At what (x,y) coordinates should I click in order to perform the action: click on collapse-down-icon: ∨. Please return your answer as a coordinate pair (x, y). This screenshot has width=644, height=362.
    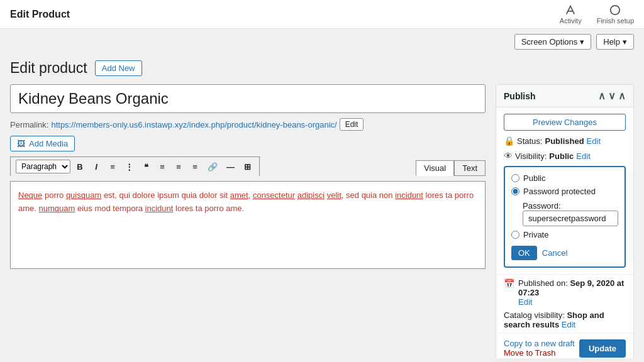
    Looking at the image, I should click on (612, 96).